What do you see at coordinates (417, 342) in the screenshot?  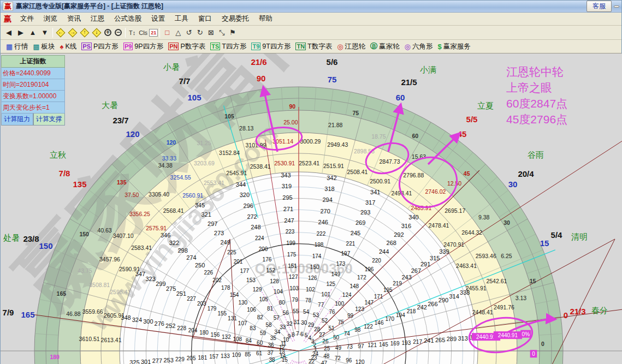 I see `wheel-number: 217` at bounding box center [417, 342].